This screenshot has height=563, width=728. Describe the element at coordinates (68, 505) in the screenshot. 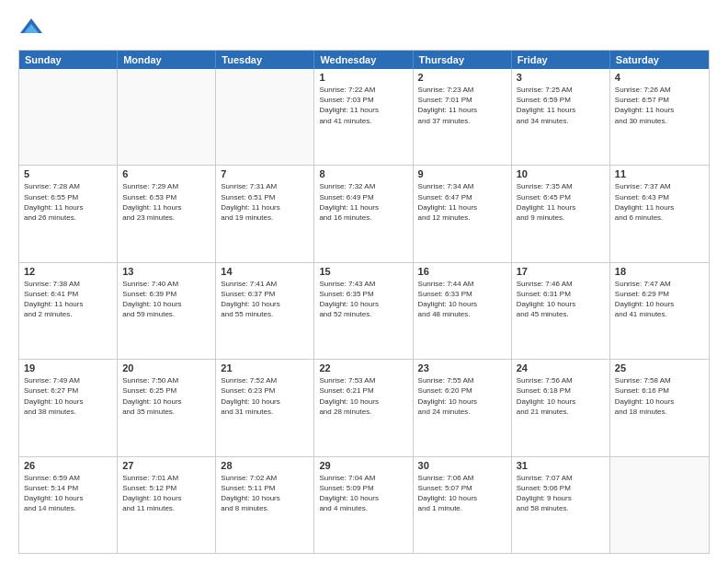

I see `calendar-cell: 26Sunrise: 6:59 AM Sunset: 5:14 PM Dayli…` at that location.